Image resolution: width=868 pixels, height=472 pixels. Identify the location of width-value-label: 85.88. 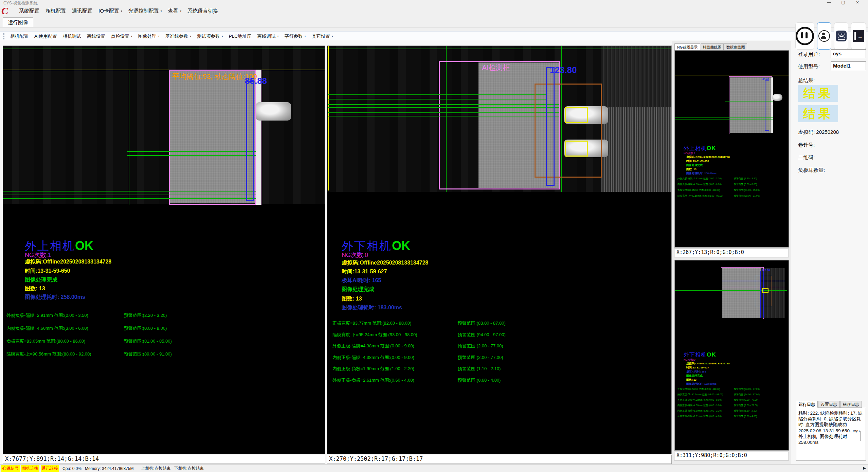
(256, 81).